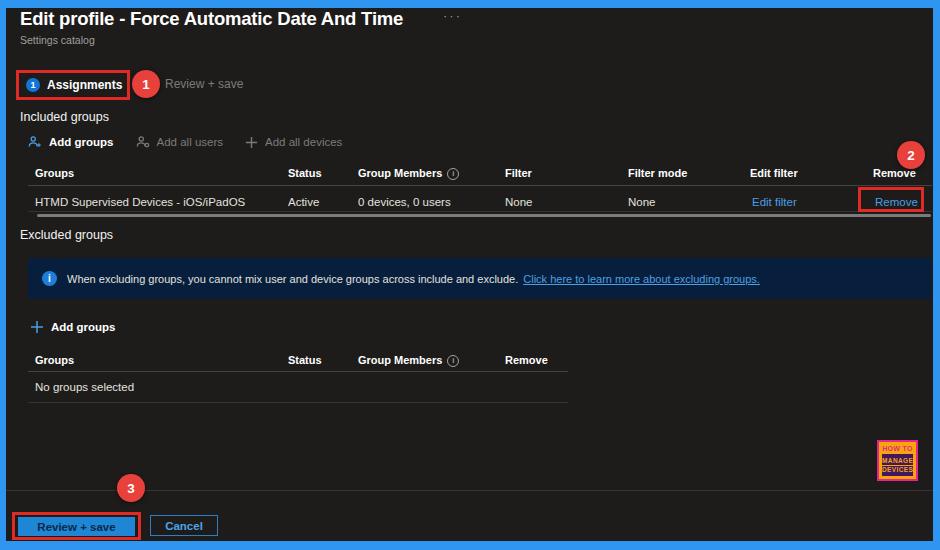 This screenshot has height=550, width=940. Describe the element at coordinates (658, 173) in the screenshot. I see `col-header-filter-mode: Filter mode` at that location.